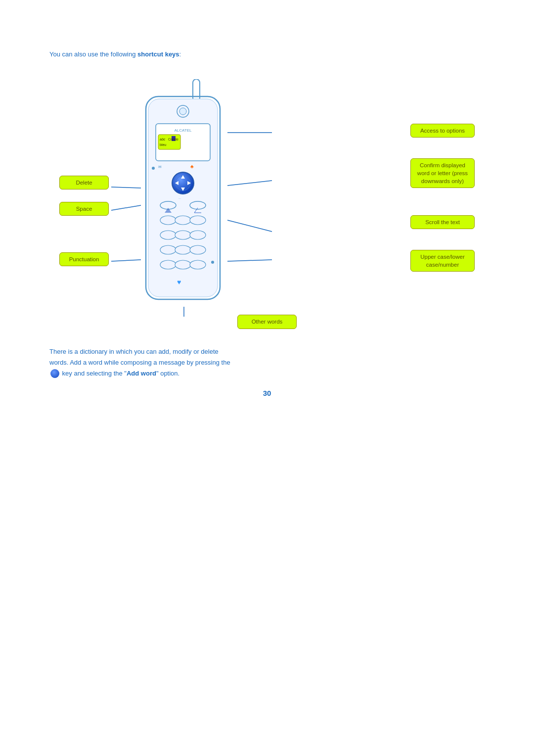  I want to click on intro-text: You can also use the following shortcut …, so click(267, 54).